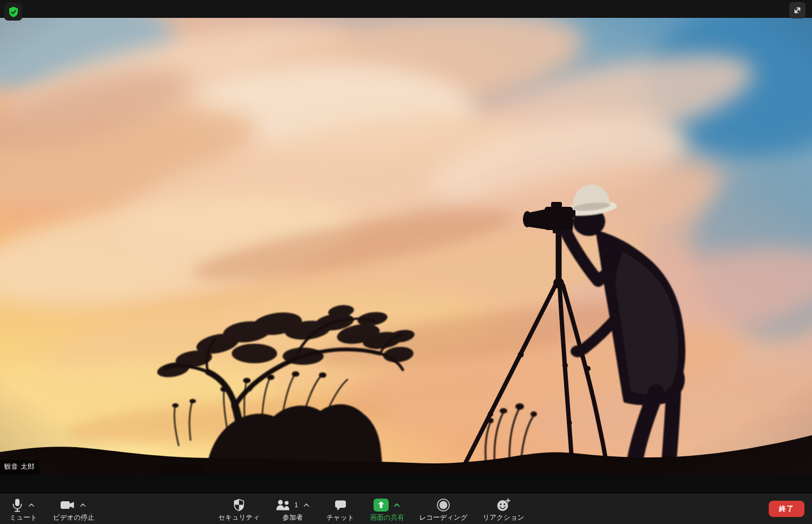 The image size is (812, 524). I want to click on recording-label: レコーディング, so click(443, 518).